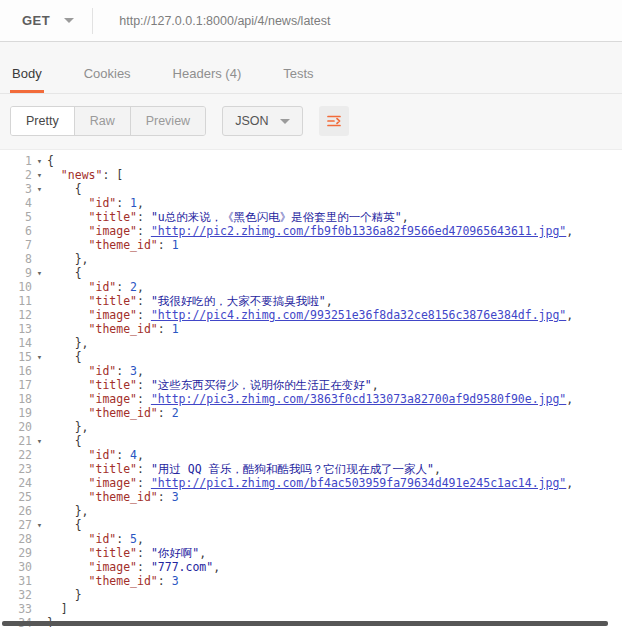 The image size is (622, 627). Describe the element at coordinates (310, 231) in the screenshot. I see `code-text: "image": "http://pic2.zhimg.com/fb9f0b13…` at that location.